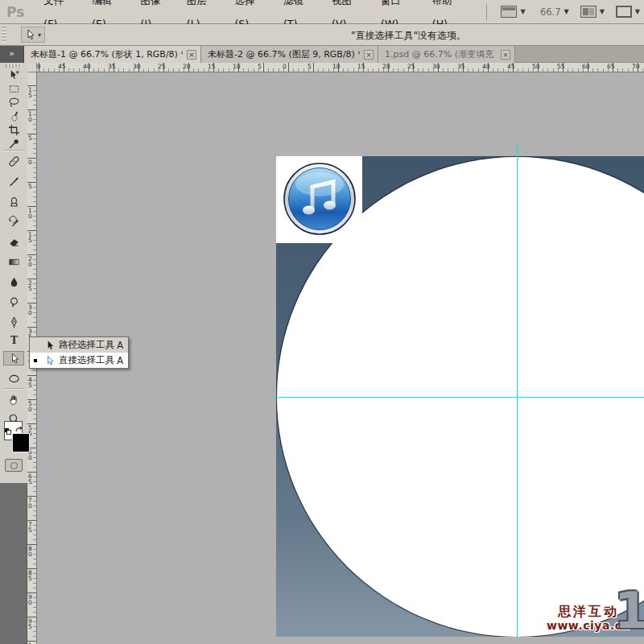 The width and height of the screenshot is (644, 644). I want to click on type-tool: T, so click(14, 340).